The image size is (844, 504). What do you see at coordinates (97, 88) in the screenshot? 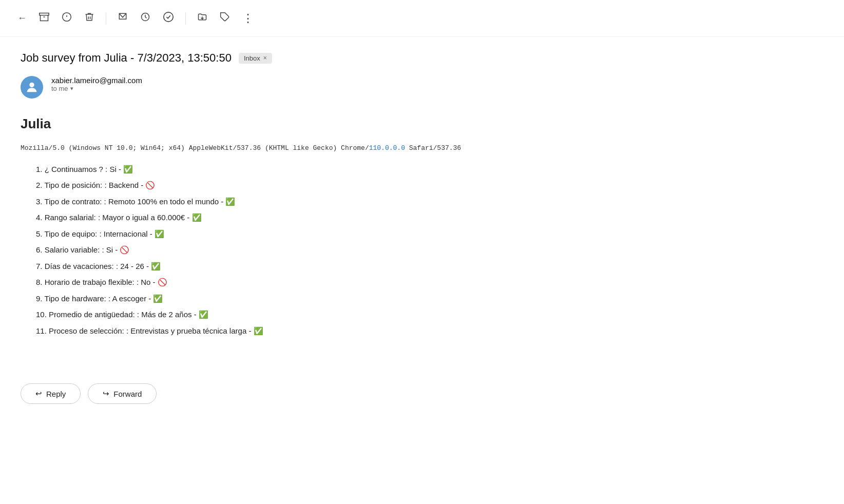
I see `sender-to-dropdown: to me ▾` at bounding box center [97, 88].